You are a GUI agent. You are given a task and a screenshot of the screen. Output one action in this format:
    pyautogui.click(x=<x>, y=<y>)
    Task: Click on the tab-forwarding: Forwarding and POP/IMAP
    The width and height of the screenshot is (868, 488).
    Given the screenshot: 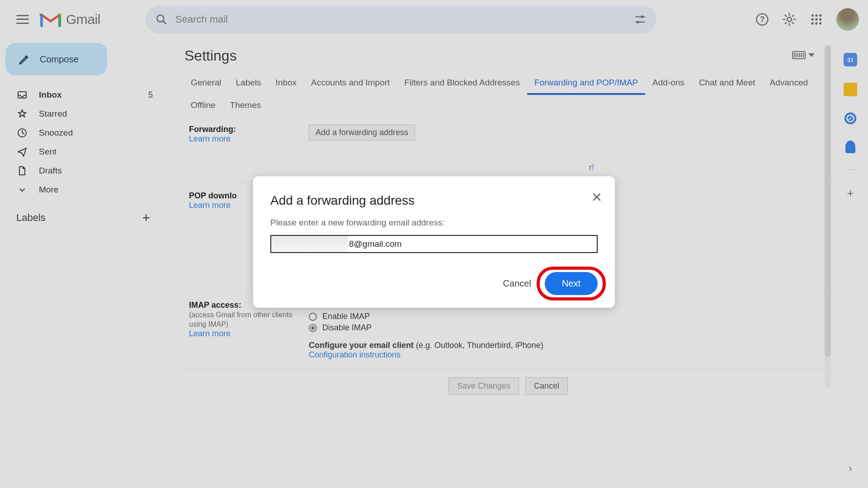 What is the action you would take?
    pyautogui.click(x=586, y=84)
    